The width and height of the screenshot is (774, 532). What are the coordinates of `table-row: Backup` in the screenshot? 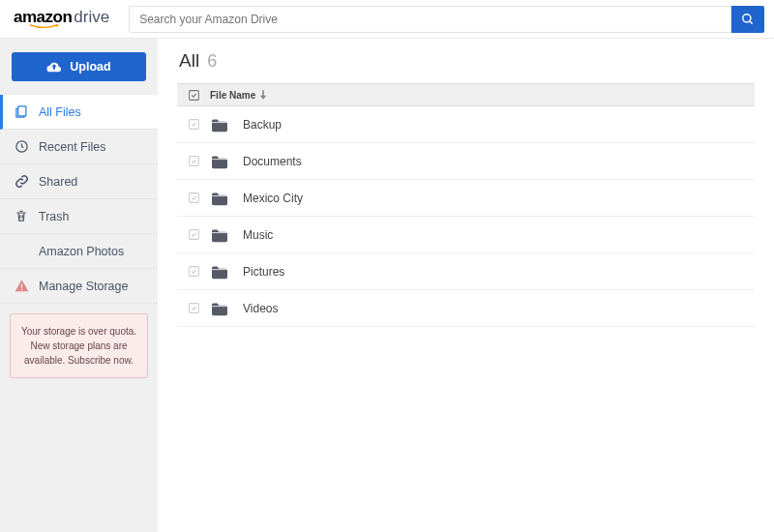 It's located at (466, 125).